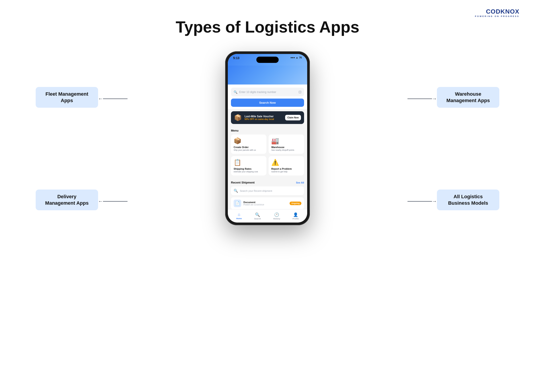 The height and width of the screenshot is (392, 535). What do you see at coordinates (237, 203) in the screenshot?
I see `shipment-item-icon: 📄` at bounding box center [237, 203].